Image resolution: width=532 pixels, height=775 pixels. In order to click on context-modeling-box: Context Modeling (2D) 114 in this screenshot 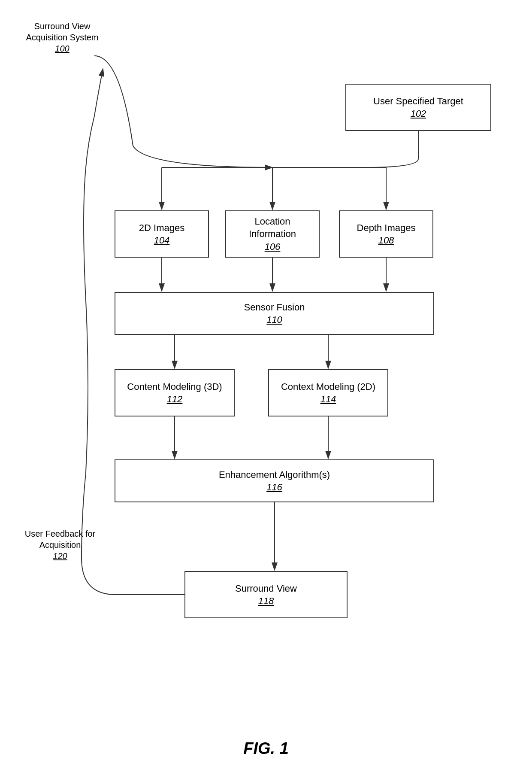, I will do `click(328, 393)`.